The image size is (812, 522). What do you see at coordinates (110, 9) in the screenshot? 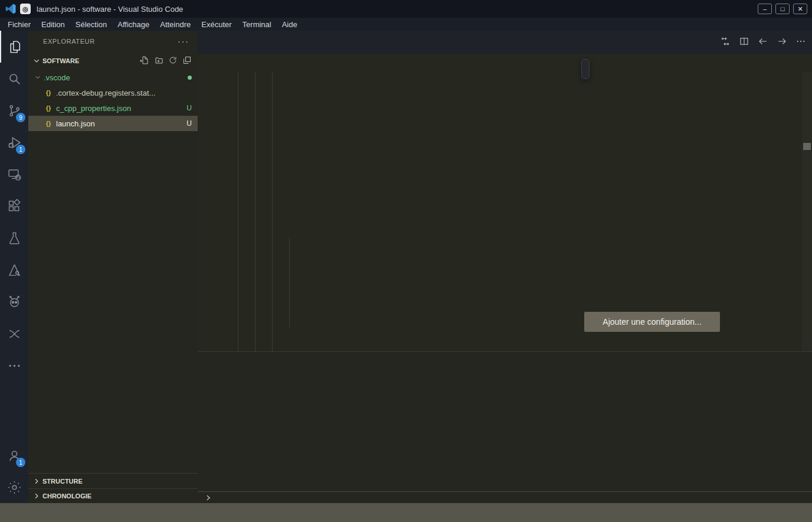
I see `window-title: launch.json - software - Visual Studio C…` at bounding box center [110, 9].